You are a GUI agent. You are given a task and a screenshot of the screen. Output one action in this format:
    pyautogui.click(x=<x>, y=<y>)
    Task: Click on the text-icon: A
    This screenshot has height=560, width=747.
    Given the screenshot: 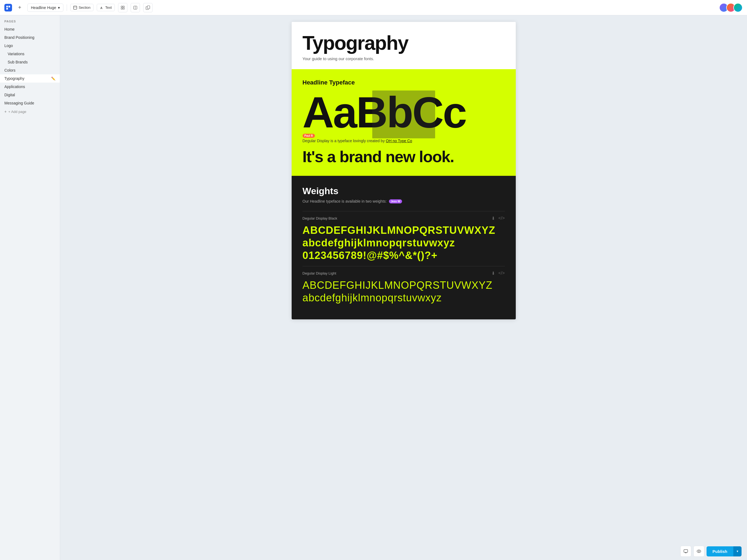 What is the action you would take?
    pyautogui.click(x=102, y=7)
    